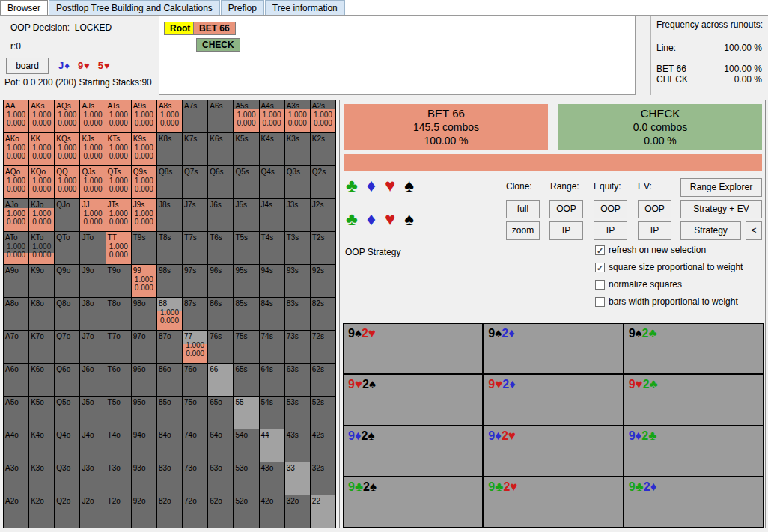  What do you see at coordinates (93, 281) in the screenshot?
I see `hand-cell-j9o: J9o` at bounding box center [93, 281].